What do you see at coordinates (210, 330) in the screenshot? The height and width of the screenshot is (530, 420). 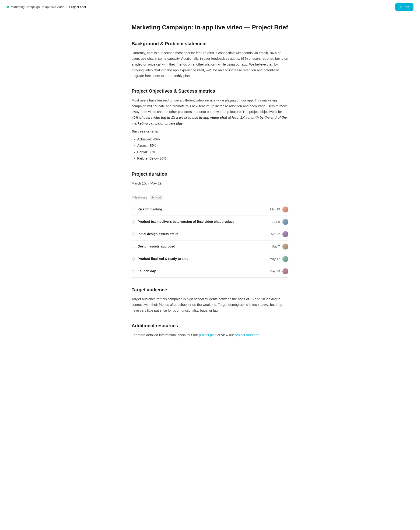 I see `section-additional-resources: Additional resources For more detailed i…` at bounding box center [210, 330].